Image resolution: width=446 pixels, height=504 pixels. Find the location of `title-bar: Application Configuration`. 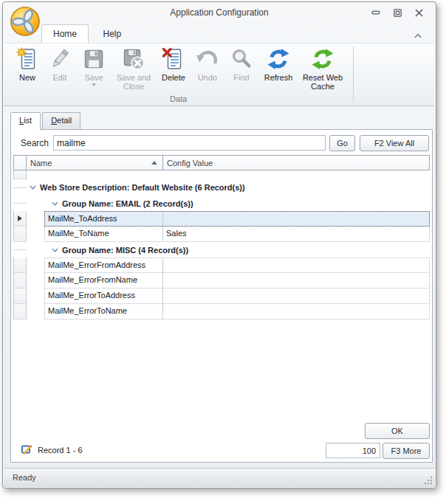

title-bar: Application Configuration is located at coordinates (219, 13).